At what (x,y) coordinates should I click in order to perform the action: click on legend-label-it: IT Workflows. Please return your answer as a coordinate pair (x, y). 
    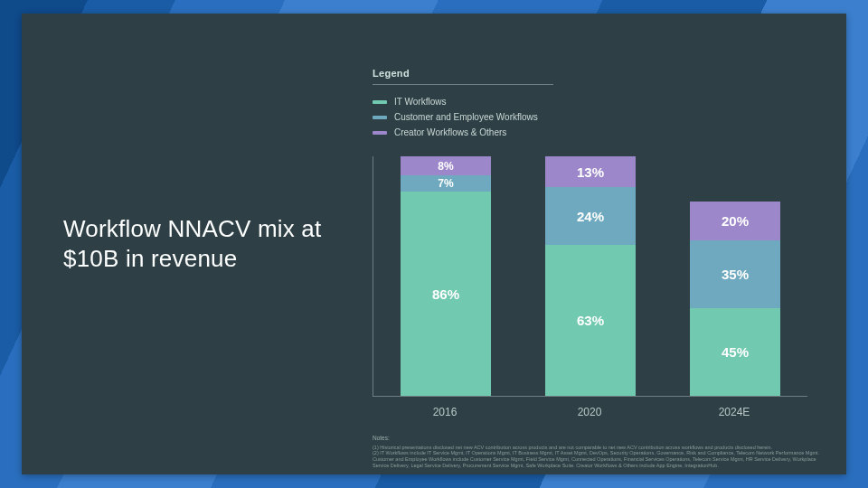
    Looking at the image, I should click on (420, 101).